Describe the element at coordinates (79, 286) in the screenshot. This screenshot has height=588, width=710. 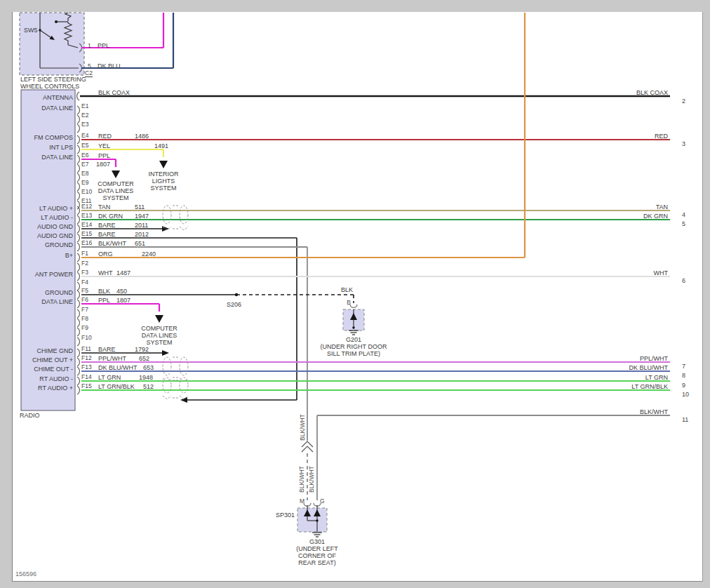
I see `pin-socket-F4` at that location.